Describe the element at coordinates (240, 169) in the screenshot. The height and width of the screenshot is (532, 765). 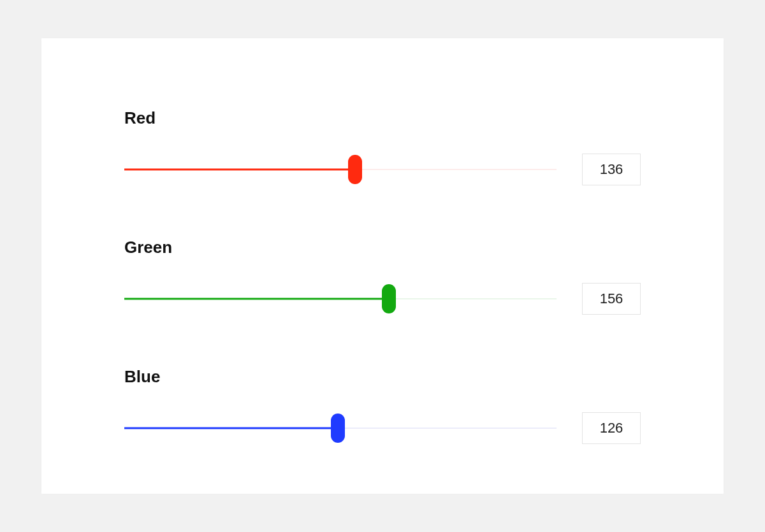
I see `red-track-fill` at that location.